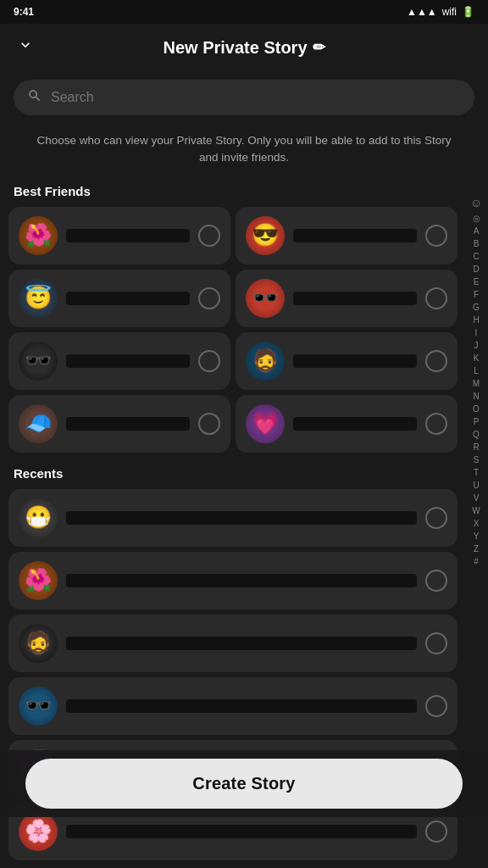 Image resolution: width=488 pixels, height=868 pixels. Describe the element at coordinates (436, 361) in the screenshot. I see `select-bf6` at that location.